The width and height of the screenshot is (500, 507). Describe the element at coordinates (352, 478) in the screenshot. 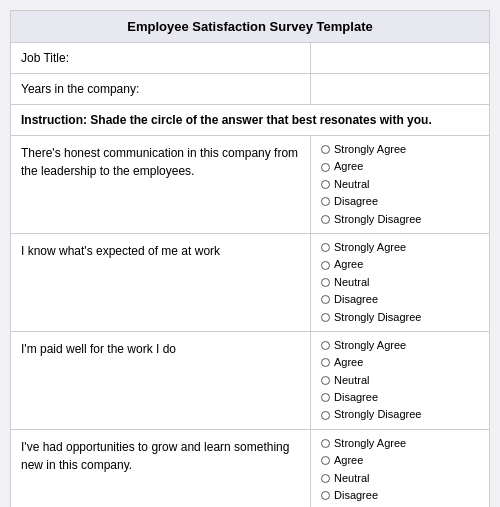

I see `option-label-3-2: Neutral` at that location.